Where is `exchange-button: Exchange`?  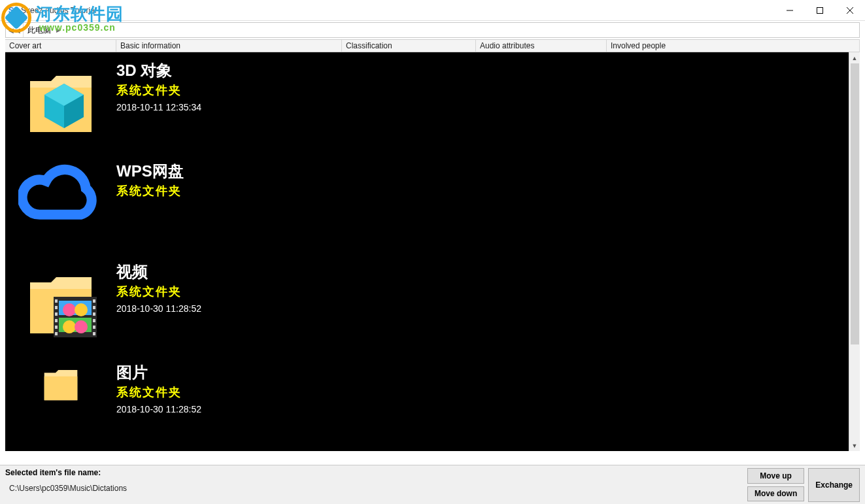
exchange-button: Exchange is located at coordinates (834, 485).